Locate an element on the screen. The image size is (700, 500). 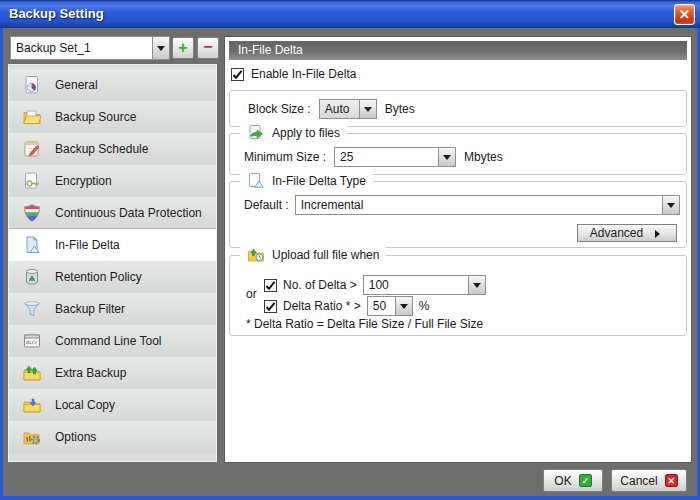
document-pie-icon is located at coordinates (32, 85).